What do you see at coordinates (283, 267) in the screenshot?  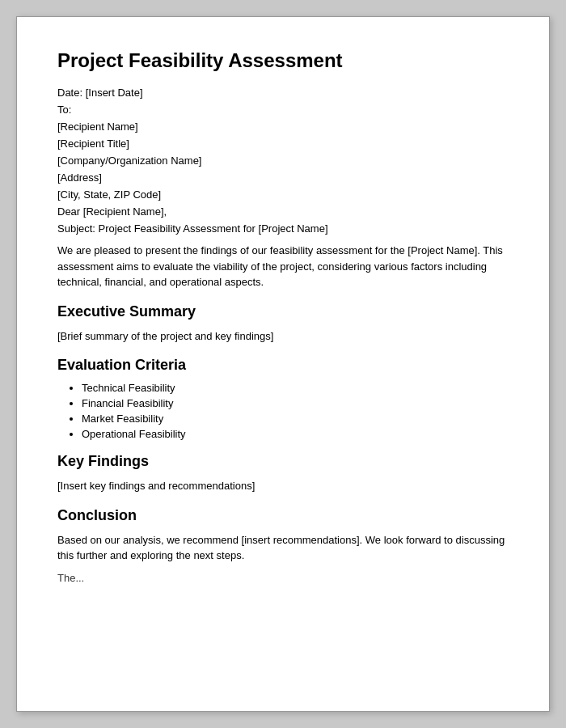 I see `intro-paragraph: We are pleased to present the findings o…` at bounding box center [283, 267].